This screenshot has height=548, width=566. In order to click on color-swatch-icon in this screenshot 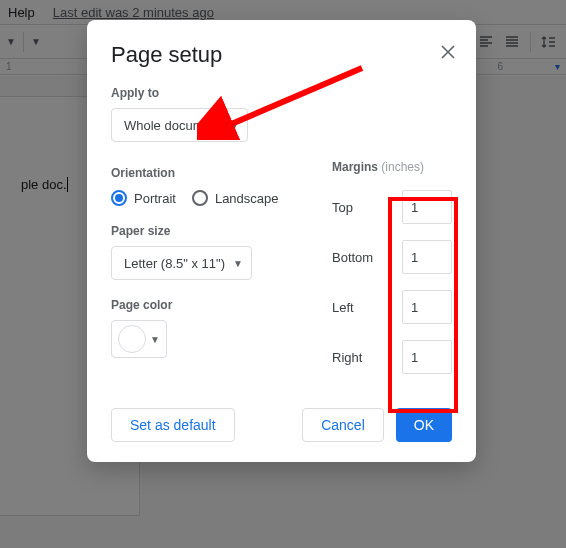, I will do `click(132, 339)`.